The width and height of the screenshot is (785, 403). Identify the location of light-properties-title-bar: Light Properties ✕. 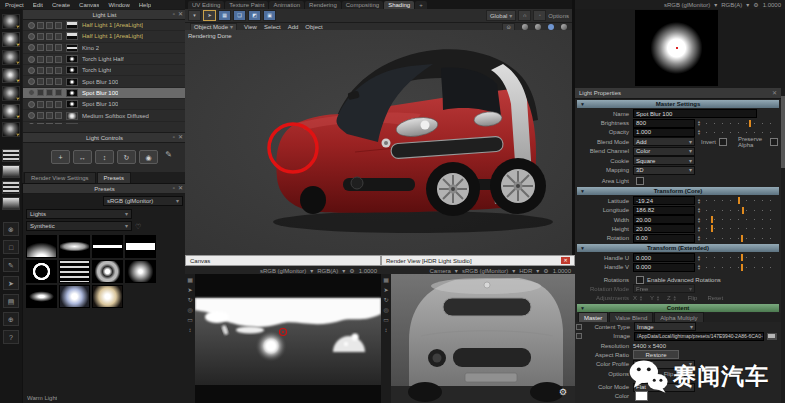
(678, 94).